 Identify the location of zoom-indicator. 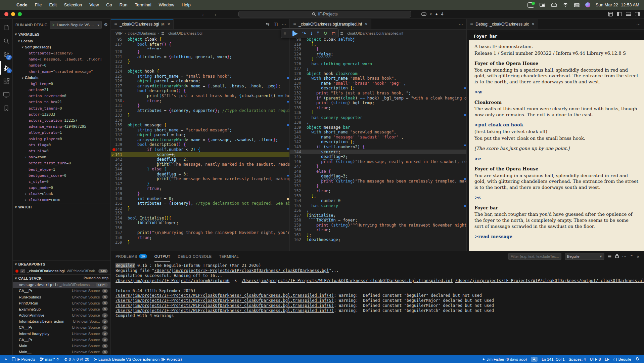
(534, 359).